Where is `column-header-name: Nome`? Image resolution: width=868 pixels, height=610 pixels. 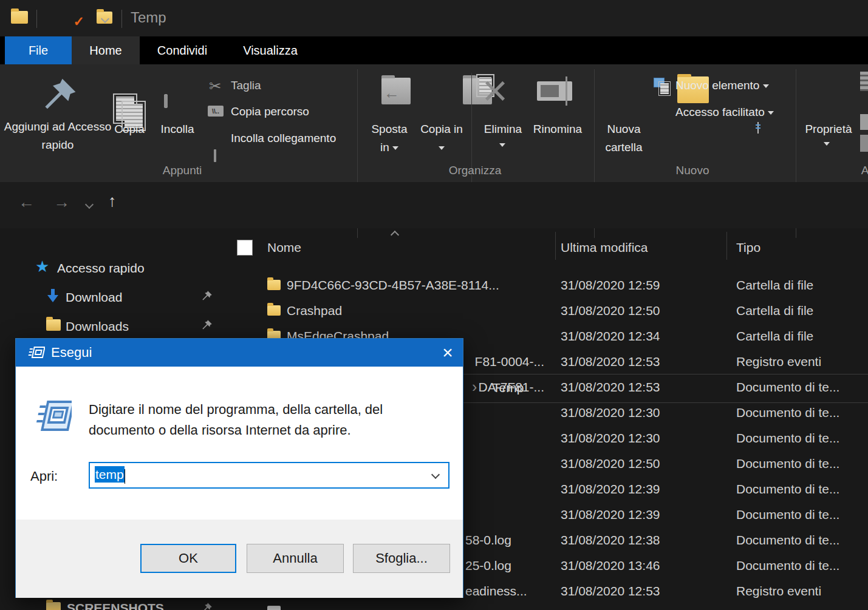 column-header-name: Nome is located at coordinates (284, 248).